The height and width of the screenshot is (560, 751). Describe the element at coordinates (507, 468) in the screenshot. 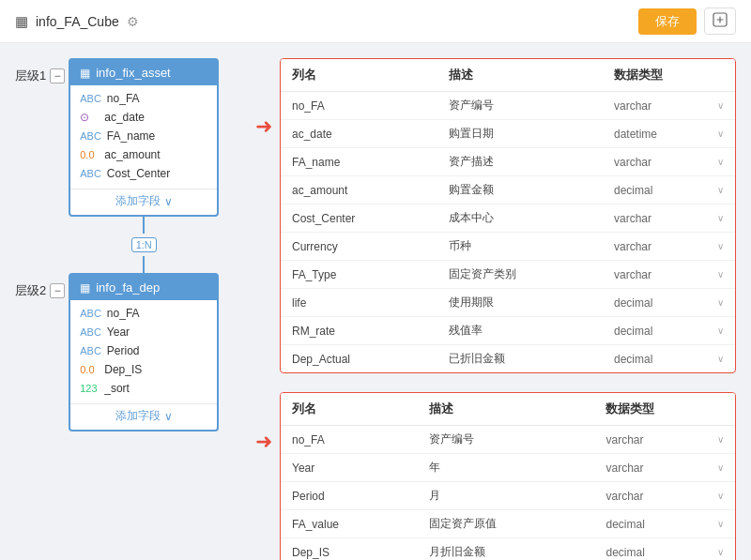

I see `cell-desc: 年` at that location.